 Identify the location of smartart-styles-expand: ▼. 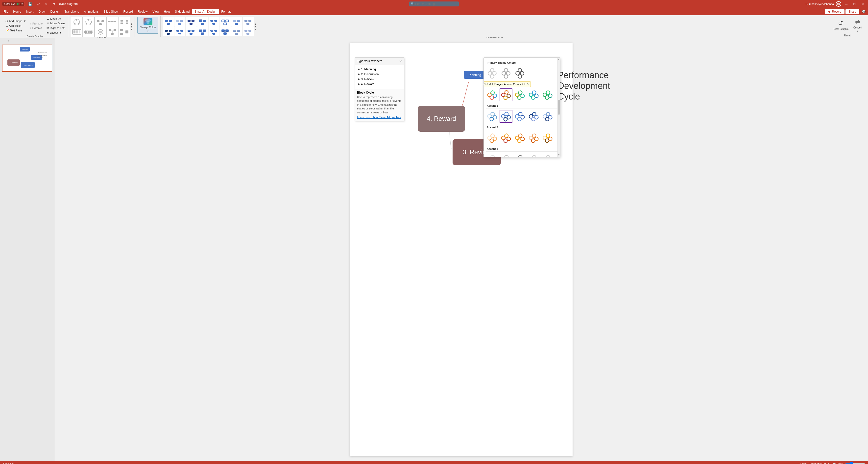
(255, 29).